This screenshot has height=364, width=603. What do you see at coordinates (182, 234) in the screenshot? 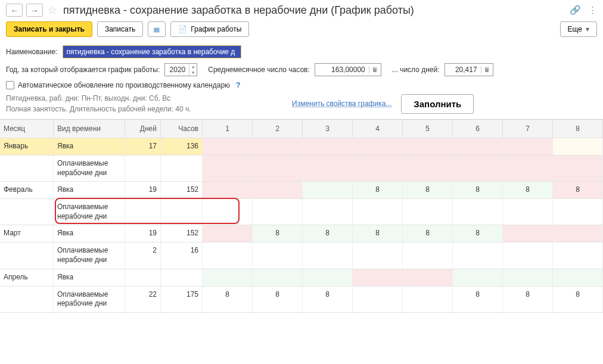
I see `cell-hours: 152` at bounding box center [182, 234].